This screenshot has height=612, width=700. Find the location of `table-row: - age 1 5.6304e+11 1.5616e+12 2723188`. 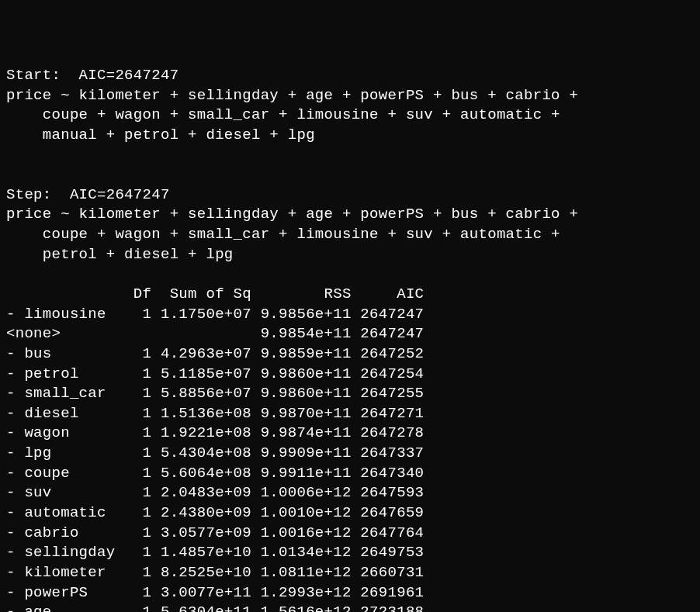

table-row: - age 1 5.6304e+11 1.5616e+12 2723188 is located at coordinates (350, 607).